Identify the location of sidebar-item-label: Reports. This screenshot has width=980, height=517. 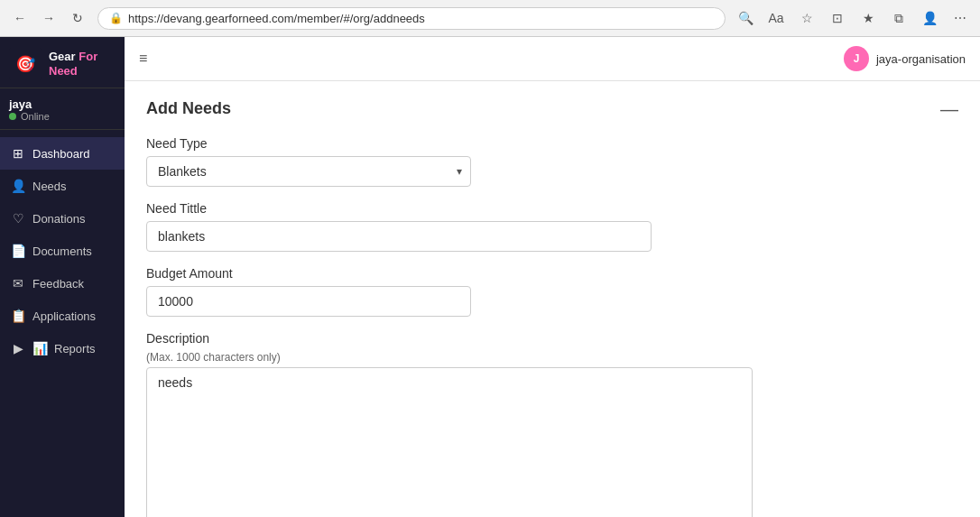
(75, 348).